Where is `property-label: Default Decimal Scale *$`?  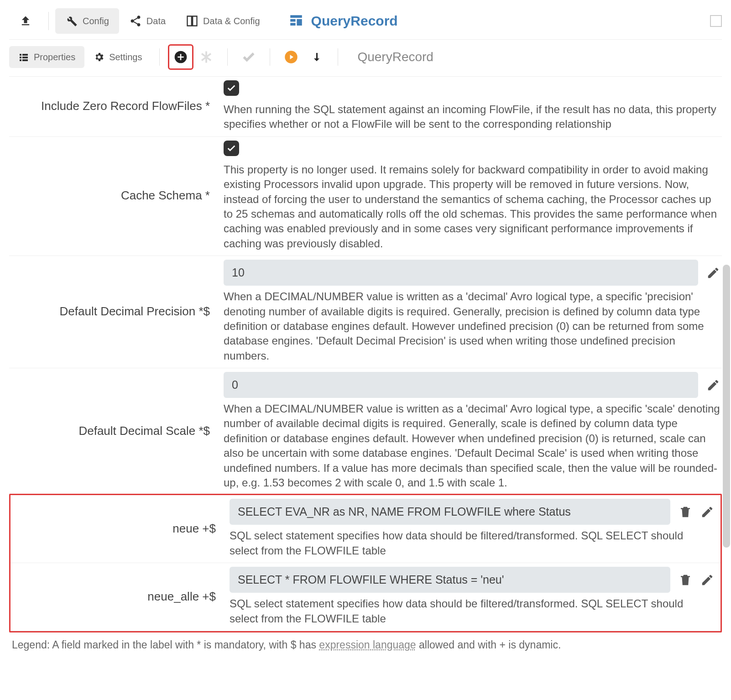
property-label: Default Decimal Scale *$ is located at coordinates (116, 431).